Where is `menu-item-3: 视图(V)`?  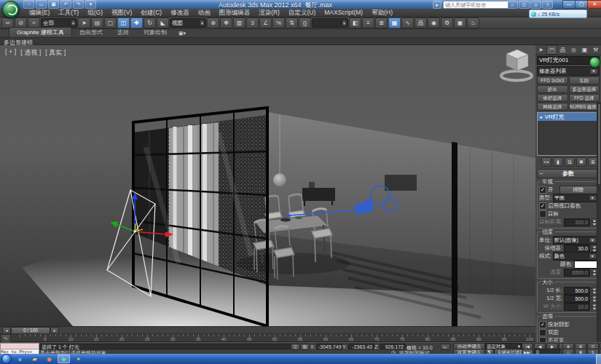
menu-item-3: 视图(V) is located at coordinates (122, 13).